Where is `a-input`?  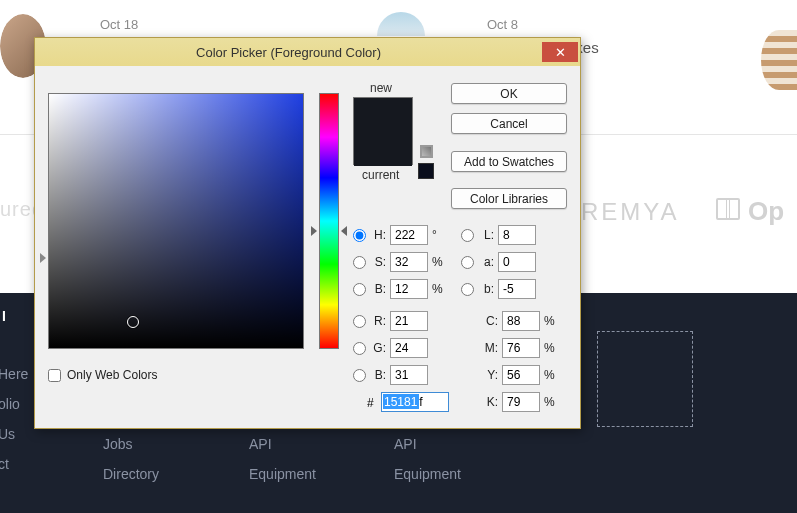 a-input is located at coordinates (517, 262).